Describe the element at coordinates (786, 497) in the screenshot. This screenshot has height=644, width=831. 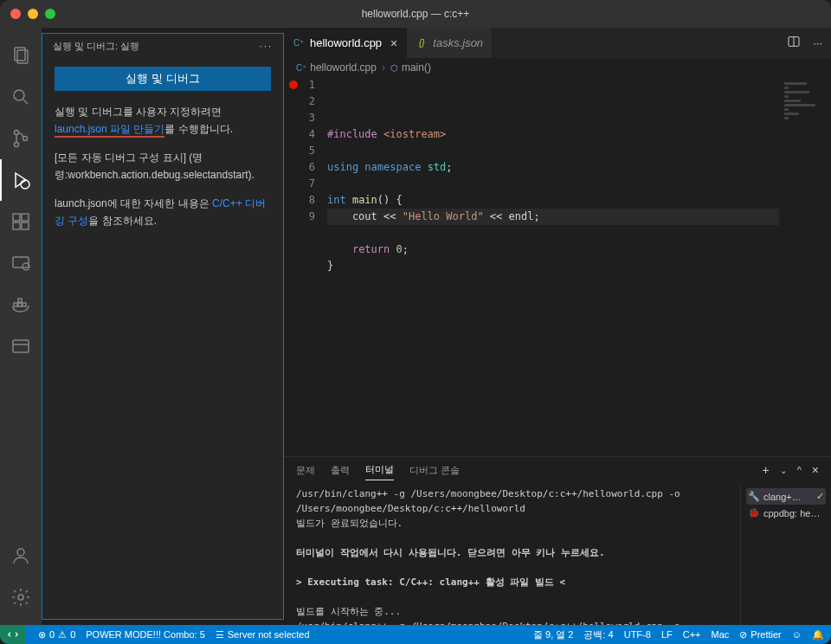
I see `terminal-task-clang: 🔧 clang+… ✓` at that location.